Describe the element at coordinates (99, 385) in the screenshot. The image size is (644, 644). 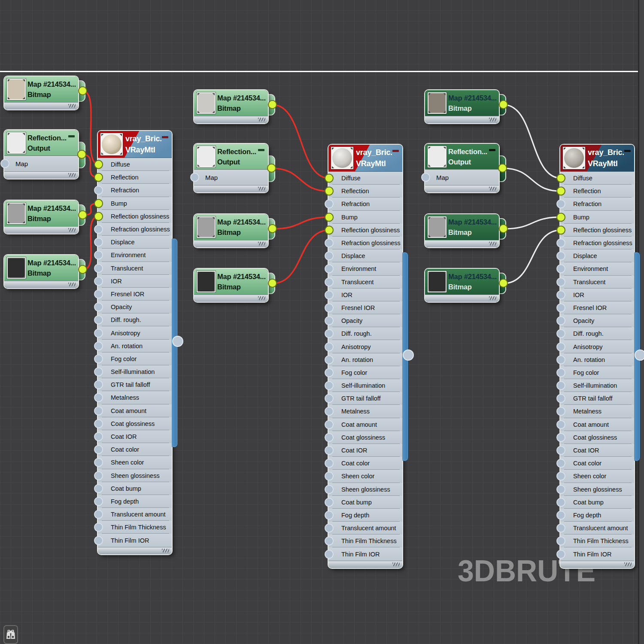
I see `input-socket-gtr-tail-falloff` at that location.